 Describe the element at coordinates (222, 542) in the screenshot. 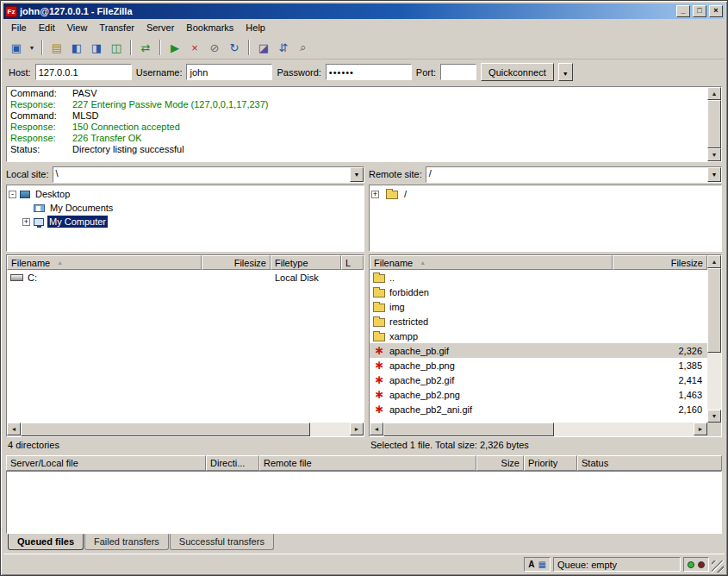

I see `tab-successful-transfers: Successful transfers` at that location.